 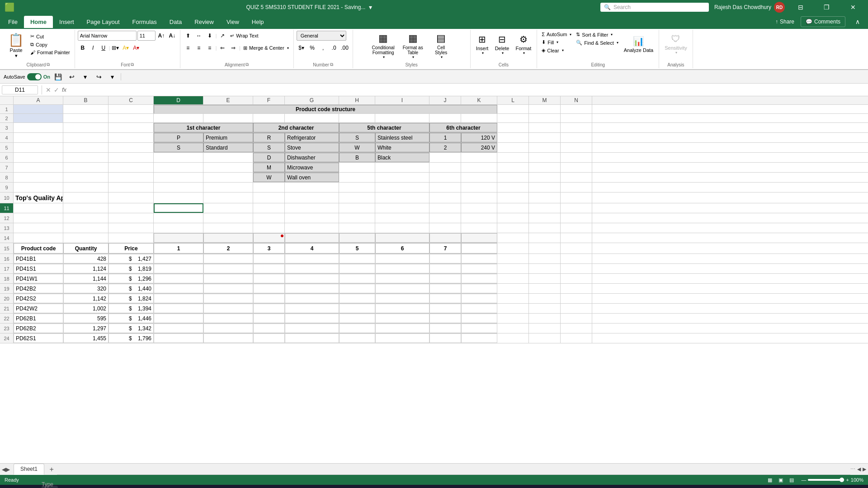 I want to click on col-header-a: A, so click(x=38, y=100).